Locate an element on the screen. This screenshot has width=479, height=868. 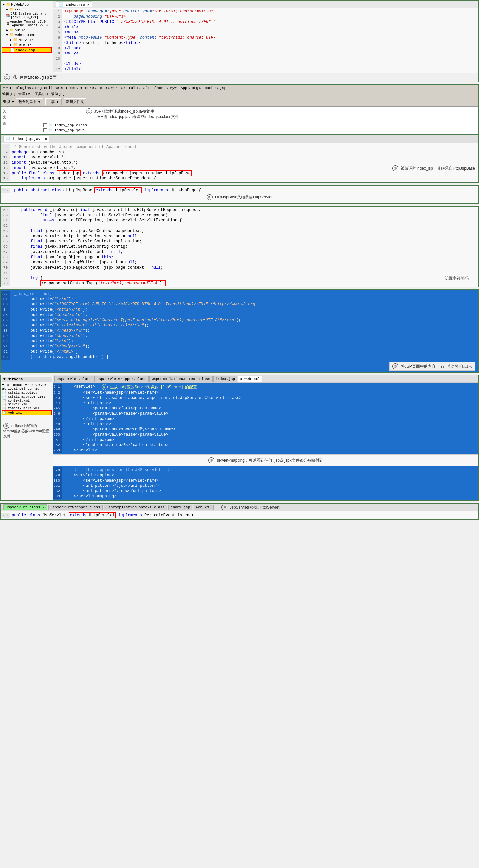
code-line-s4-36: 36 public abstract class HttpJspBase ext… is located at coordinates (239, 190).